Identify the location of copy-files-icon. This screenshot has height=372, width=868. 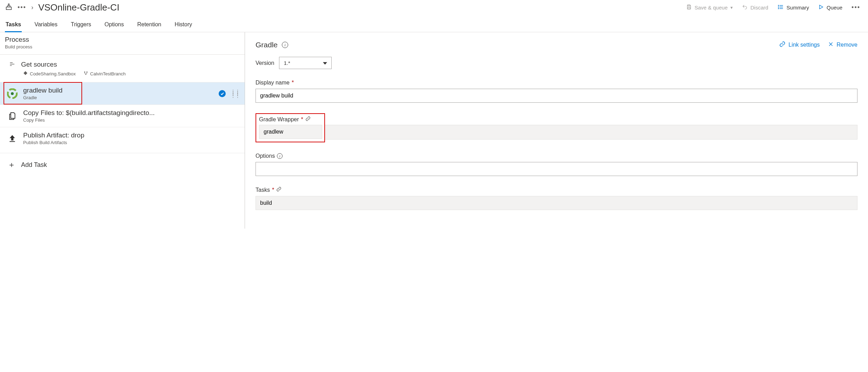
(12, 116).